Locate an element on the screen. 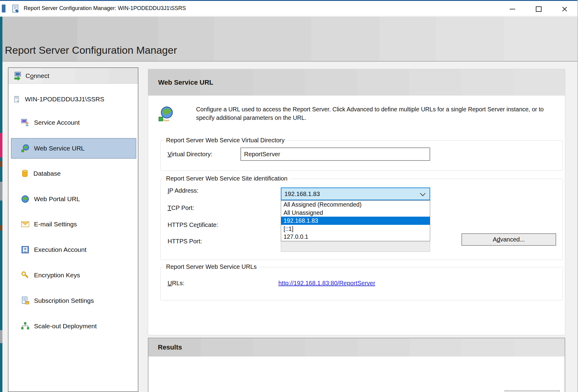 The width and height of the screenshot is (578, 392). sidebar-item-subscription-settings: Subscription Settings is located at coordinates (57, 301).